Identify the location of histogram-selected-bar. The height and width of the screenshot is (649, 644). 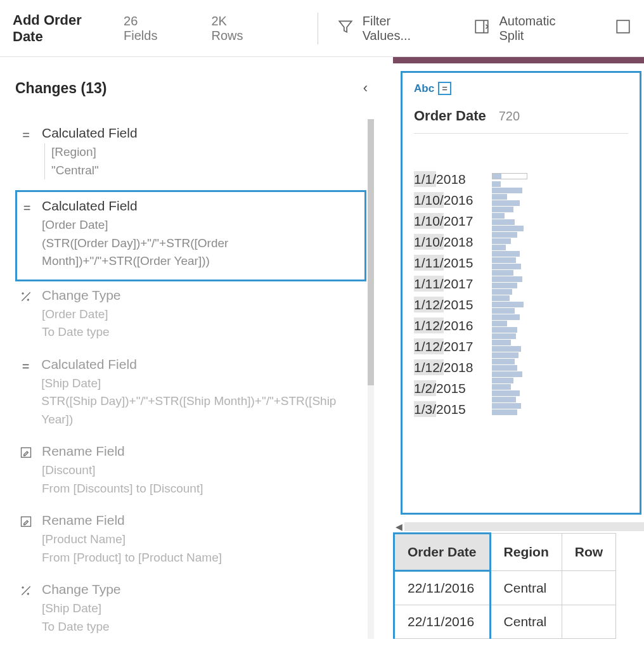
(510, 176).